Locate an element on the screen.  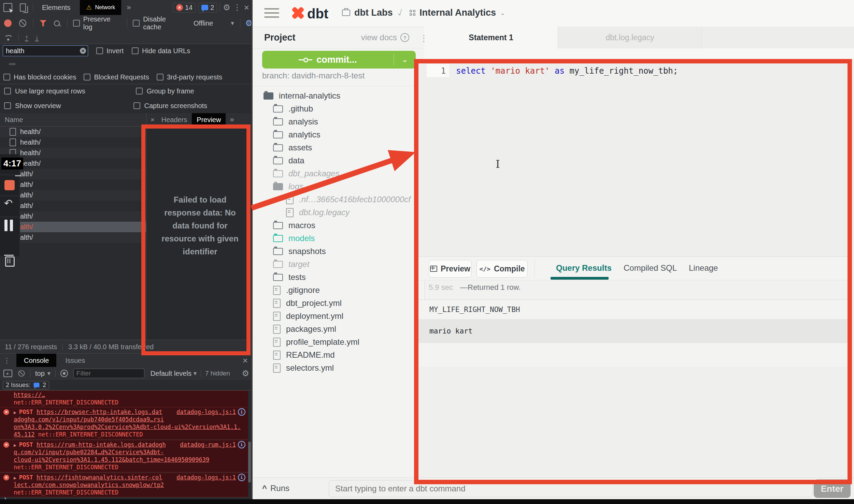
tree-item: logs is located at coordinates (338, 187).